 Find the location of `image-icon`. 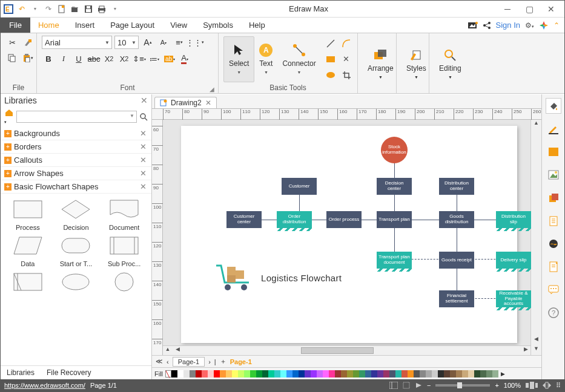

image-icon is located at coordinates (553, 175).